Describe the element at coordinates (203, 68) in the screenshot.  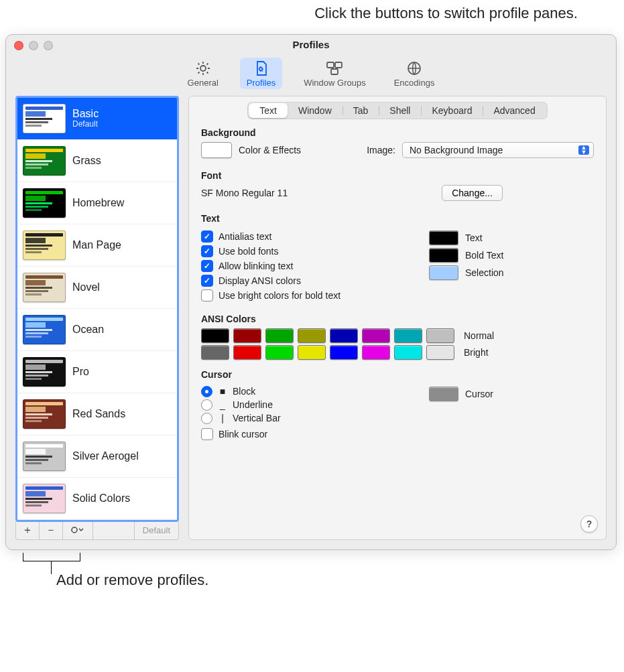
I see `gear-icon` at that location.